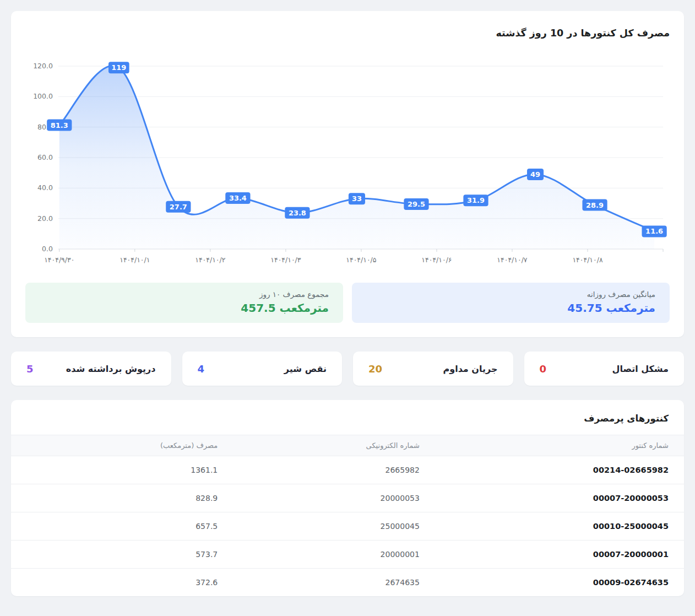  I want to click on electronic-number-cell: 20000053, so click(334, 498).